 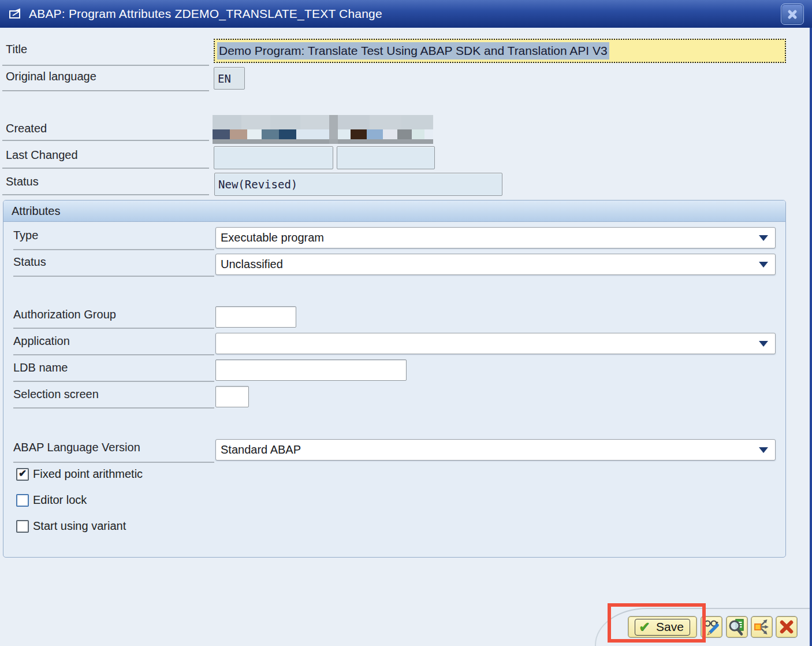 What do you see at coordinates (232, 396) in the screenshot?
I see `selection-screen-input` at bounding box center [232, 396].